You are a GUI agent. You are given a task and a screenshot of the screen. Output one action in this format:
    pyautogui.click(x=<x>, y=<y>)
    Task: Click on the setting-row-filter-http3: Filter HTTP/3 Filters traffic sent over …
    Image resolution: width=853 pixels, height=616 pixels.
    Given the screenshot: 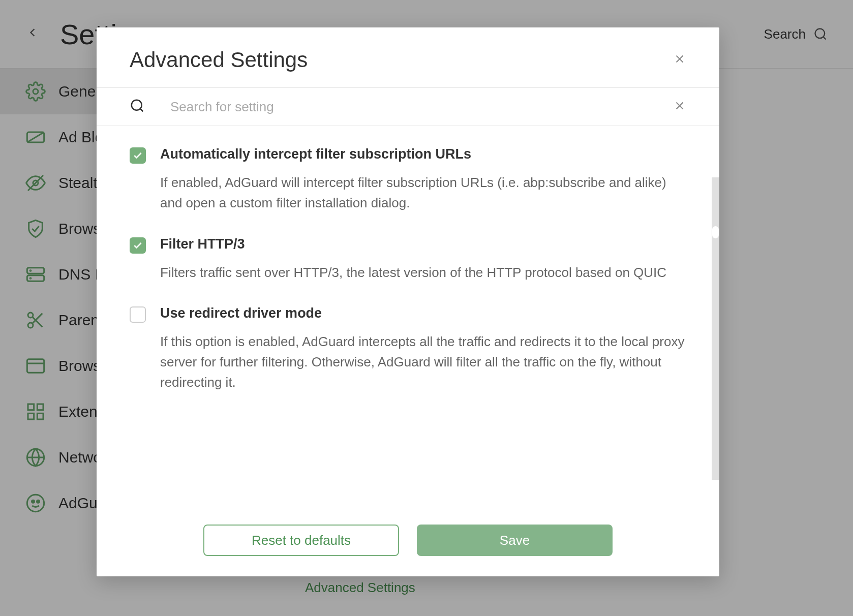 What is the action you would take?
    pyautogui.click(x=408, y=259)
    